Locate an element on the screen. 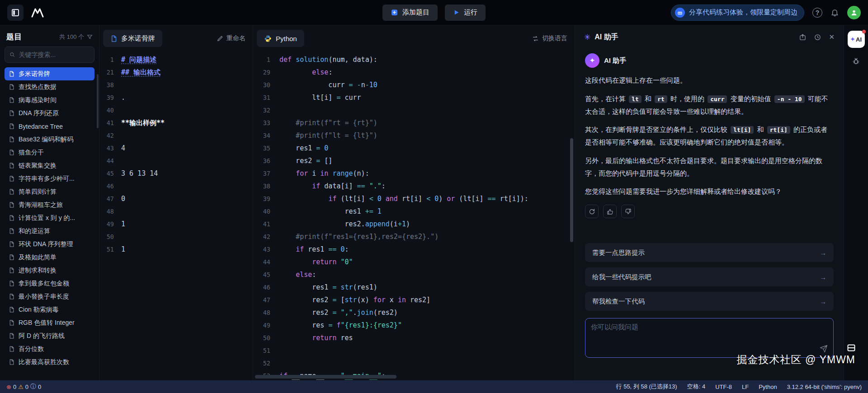  sidebar-item: 百分位数 is located at coordinates (50, 349).